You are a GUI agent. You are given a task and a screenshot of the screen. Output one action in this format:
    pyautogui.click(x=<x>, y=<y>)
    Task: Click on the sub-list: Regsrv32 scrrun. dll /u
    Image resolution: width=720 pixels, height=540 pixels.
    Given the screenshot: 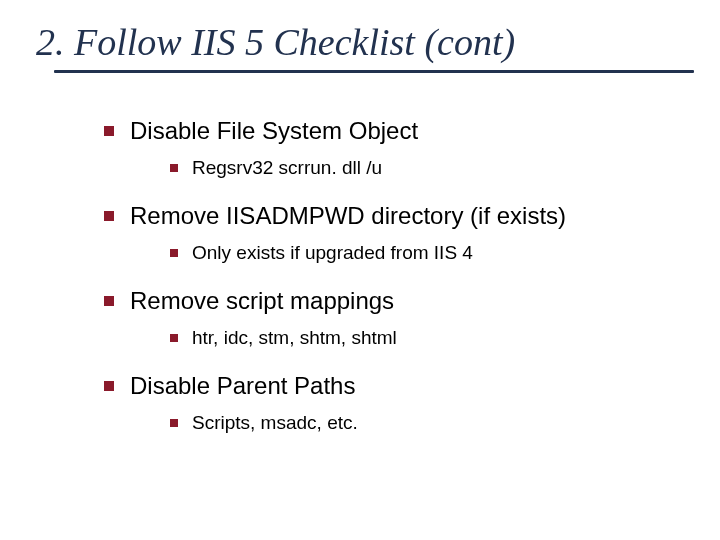 What is the action you would take?
    pyautogui.click(x=430, y=168)
    